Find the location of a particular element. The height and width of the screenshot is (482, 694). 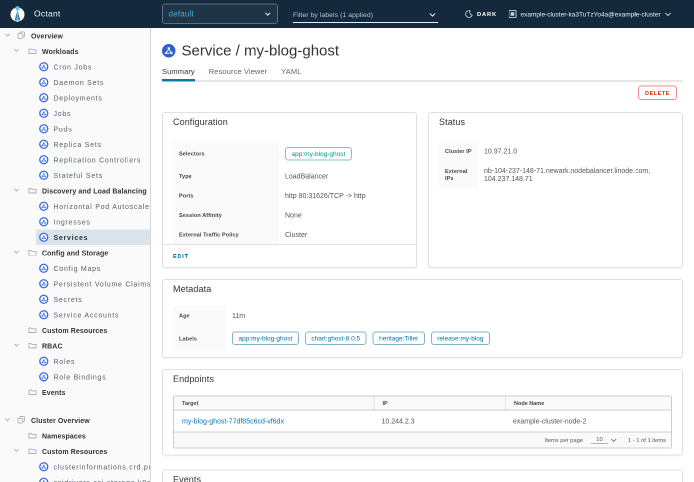

metadata-table: Age11mLabelsapp:my-blog-ghostchart:ghost… is located at coordinates (422, 329).